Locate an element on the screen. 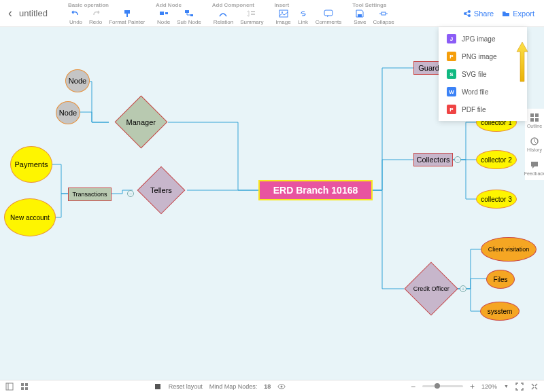 The image size is (544, 392). export-pdf: PPDF file is located at coordinates (483, 109).